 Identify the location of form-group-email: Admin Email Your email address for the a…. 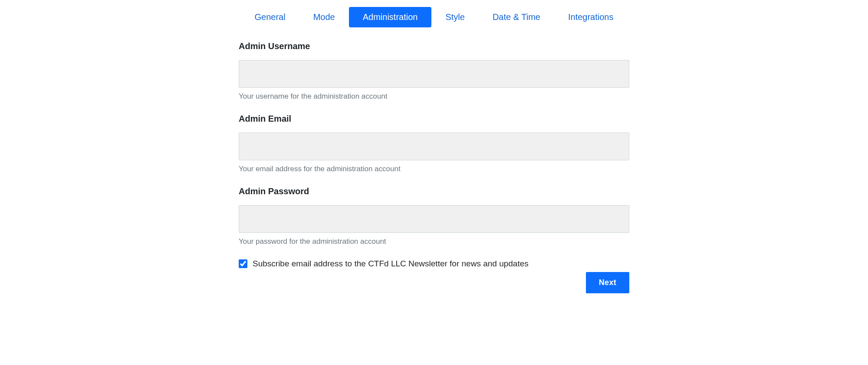
(434, 143).